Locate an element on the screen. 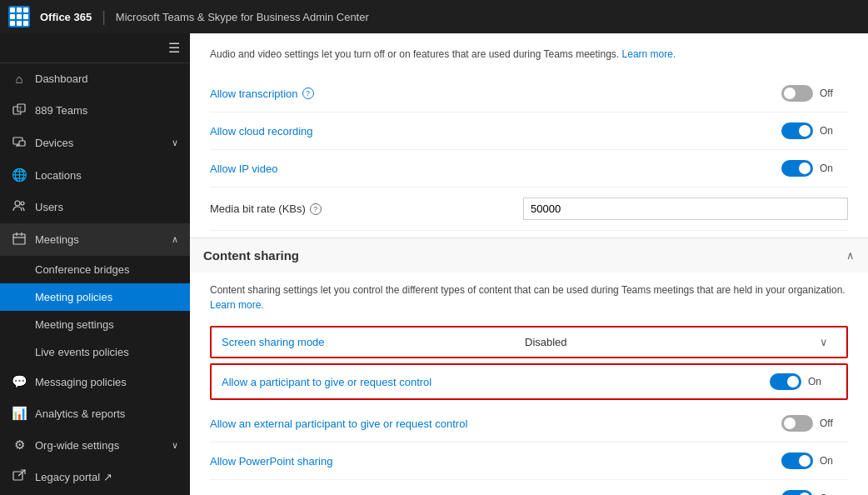 The height and width of the screenshot is (495, 868). sidebar-item-dashboard: ⌂ Dashboard is located at coordinates (95, 78).